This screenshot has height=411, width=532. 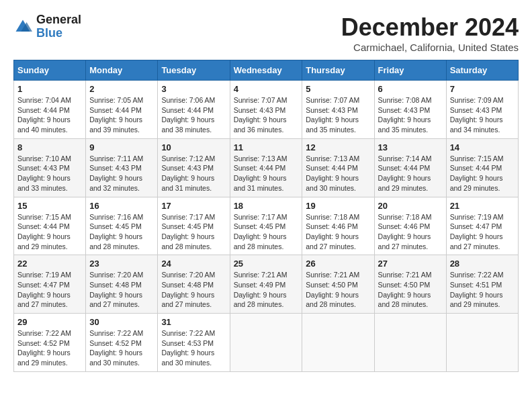 What do you see at coordinates (193, 89) in the screenshot?
I see `day-number: 3` at bounding box center [193, 89].